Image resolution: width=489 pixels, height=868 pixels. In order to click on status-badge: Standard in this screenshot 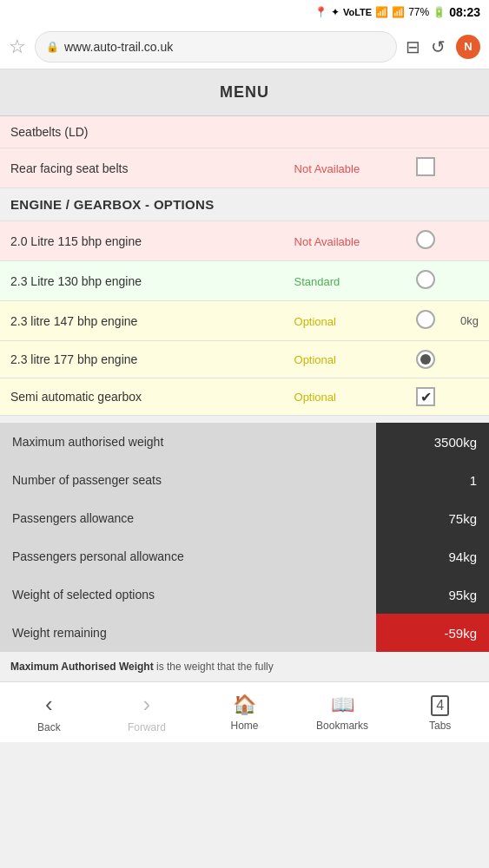, I will do `click(318, 281)`.